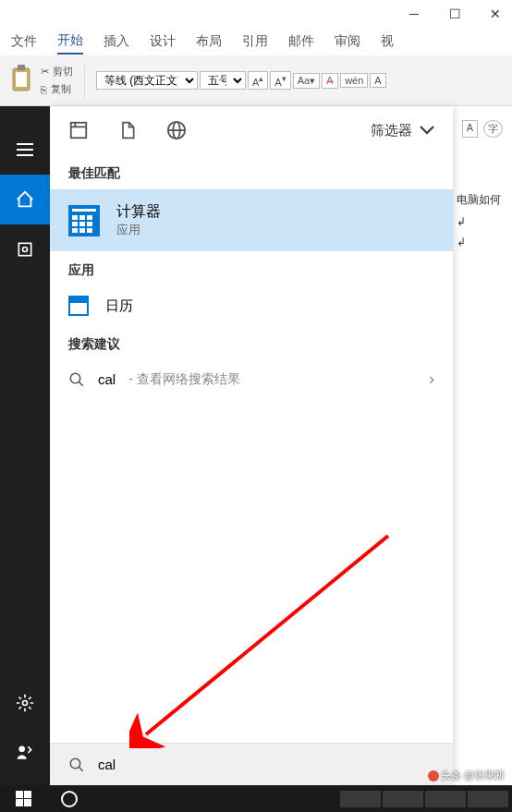  What do you see at coordinates (307, 81) in the screenshot?
I see `change-case-button: Aa▾` at bounding box center [307, 81].